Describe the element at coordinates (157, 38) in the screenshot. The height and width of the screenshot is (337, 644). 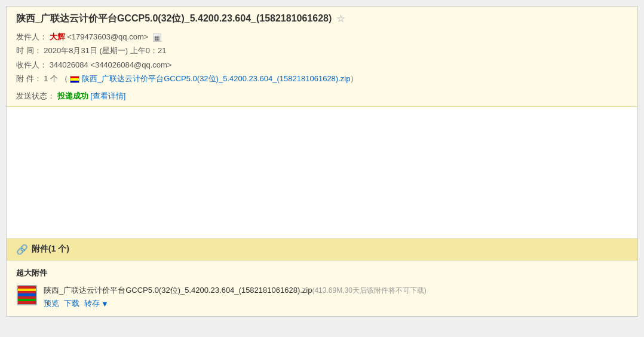
I see `sender-card-icon: ▦` at that location.